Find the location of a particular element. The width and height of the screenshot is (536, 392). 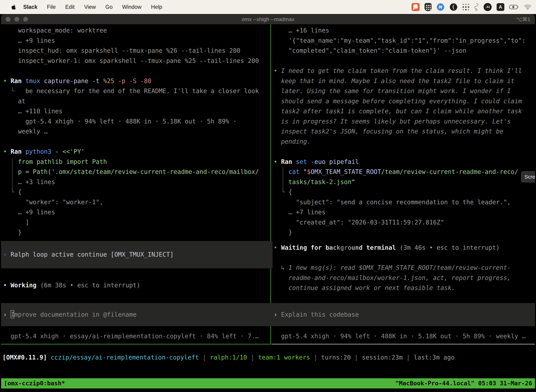

terminal-line: … +7 lines is located at coordinates (404, 212).